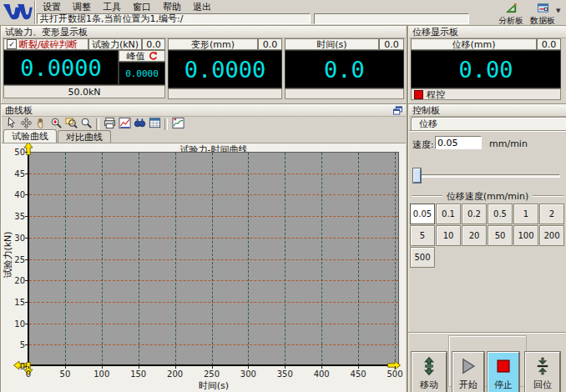  What do you see at coordinates (225, 93) in the screenshot?
I see `deform-bottom-strip` at bounding box center [225, 93].